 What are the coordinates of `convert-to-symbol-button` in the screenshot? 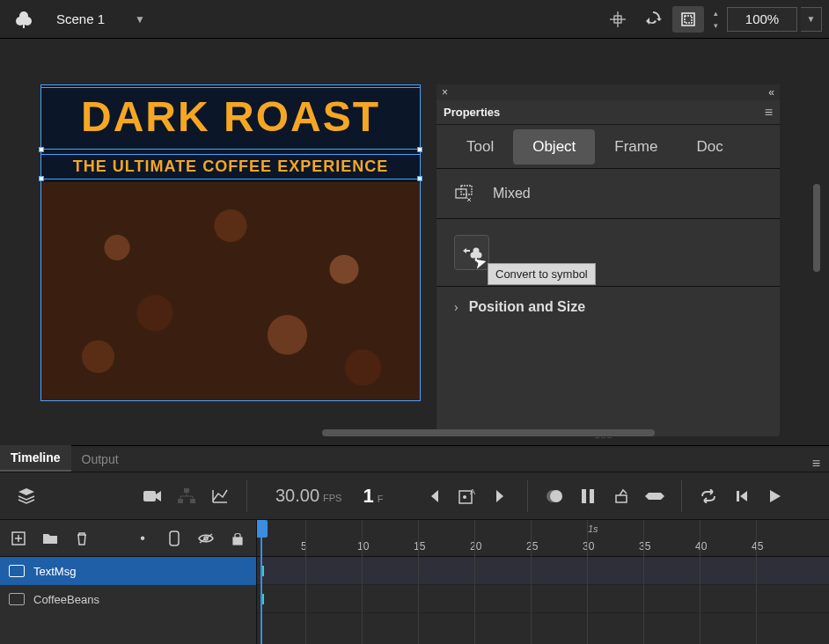 It's located at (472, 252).